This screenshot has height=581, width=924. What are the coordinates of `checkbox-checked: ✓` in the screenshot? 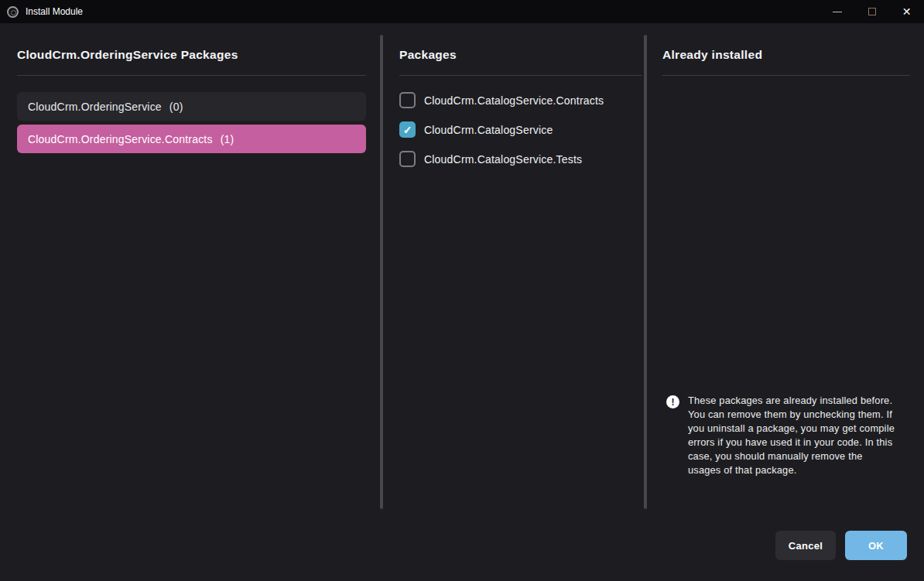 It's located at (407, 130).